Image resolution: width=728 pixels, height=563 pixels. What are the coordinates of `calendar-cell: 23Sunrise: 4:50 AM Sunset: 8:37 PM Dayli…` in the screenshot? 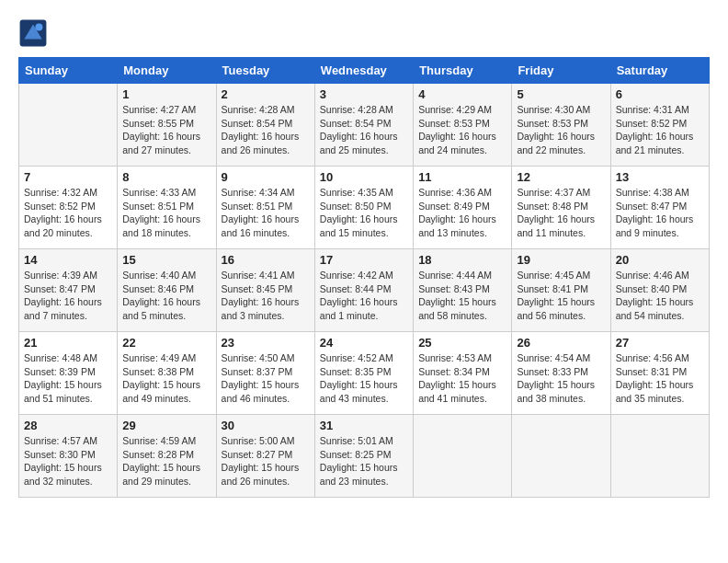 It's located at (265, 373).